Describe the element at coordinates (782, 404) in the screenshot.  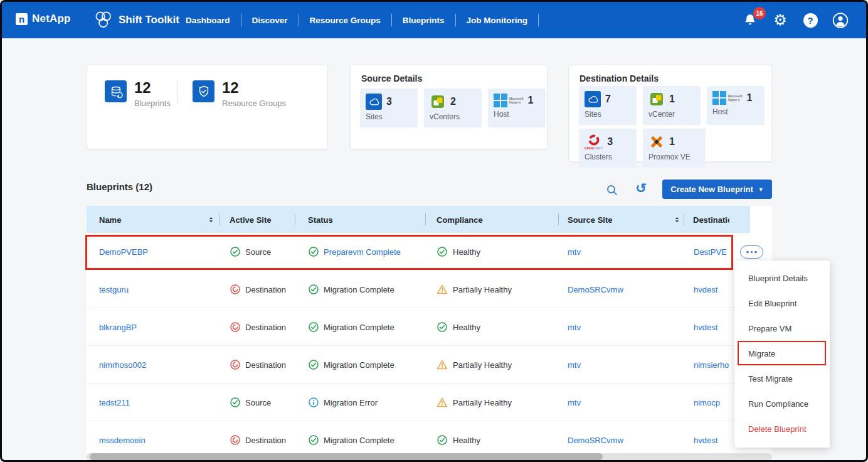
I see `menu-item-run-compliance: Run Compliance` at that location.